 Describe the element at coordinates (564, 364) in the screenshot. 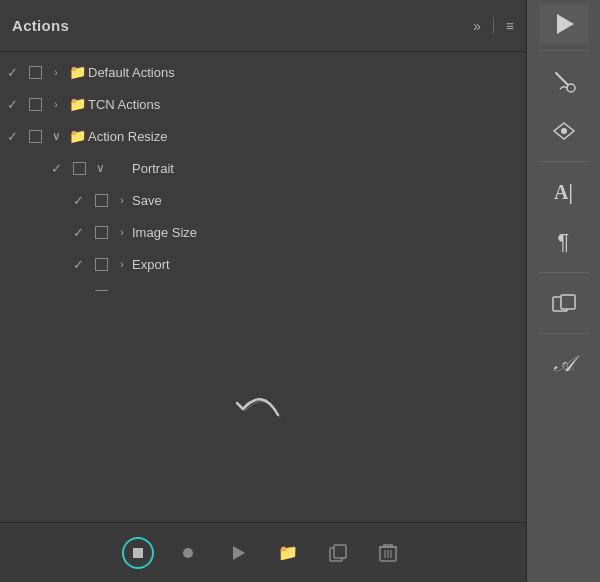

I see `sidebar-btn-styled-text: 𝒜` at that location.